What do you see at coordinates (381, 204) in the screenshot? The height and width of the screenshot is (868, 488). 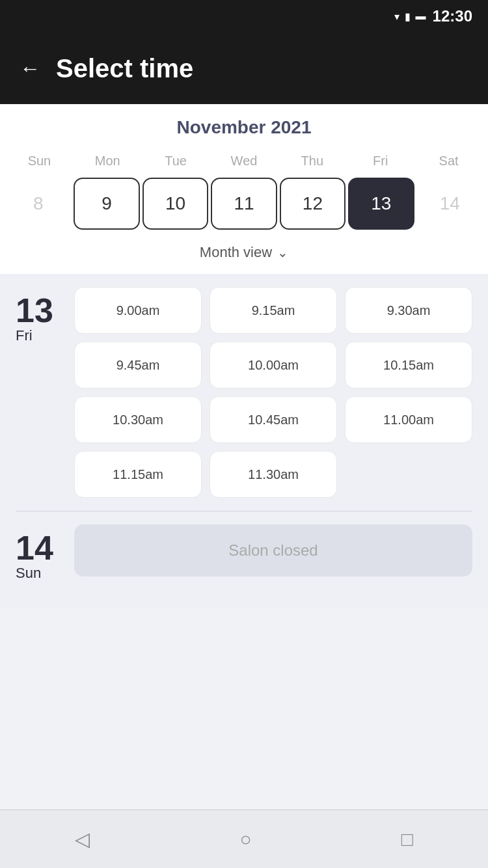 I see `date-13: 13` at bounding box center [381, 204].